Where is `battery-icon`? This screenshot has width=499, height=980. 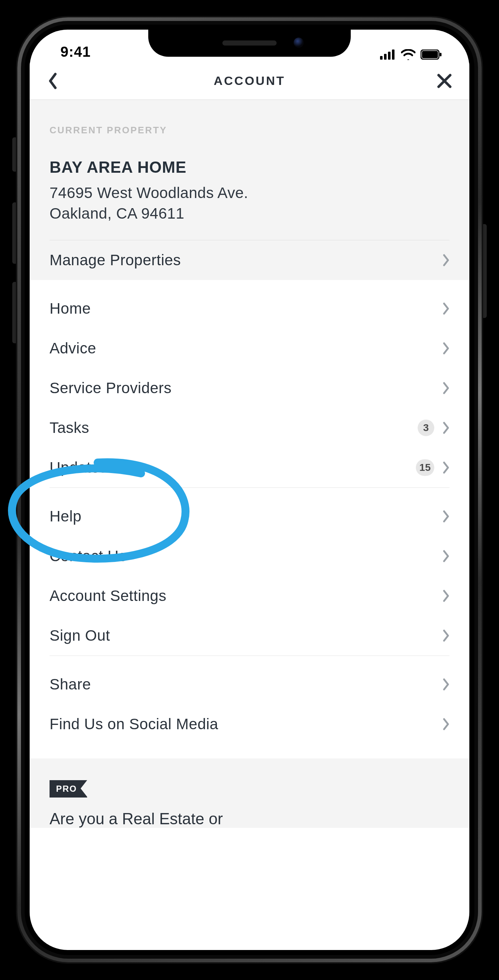
battery-icon is located at coordinates (432, 55).